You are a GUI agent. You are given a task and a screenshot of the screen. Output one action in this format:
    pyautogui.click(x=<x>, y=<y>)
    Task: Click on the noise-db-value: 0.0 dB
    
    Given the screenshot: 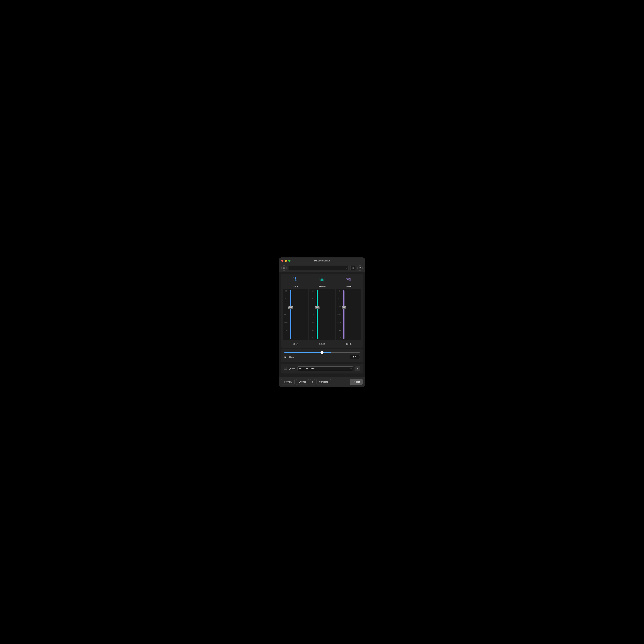 What is the action you would take?
    pyautogui.click(x=349, y=344)
    